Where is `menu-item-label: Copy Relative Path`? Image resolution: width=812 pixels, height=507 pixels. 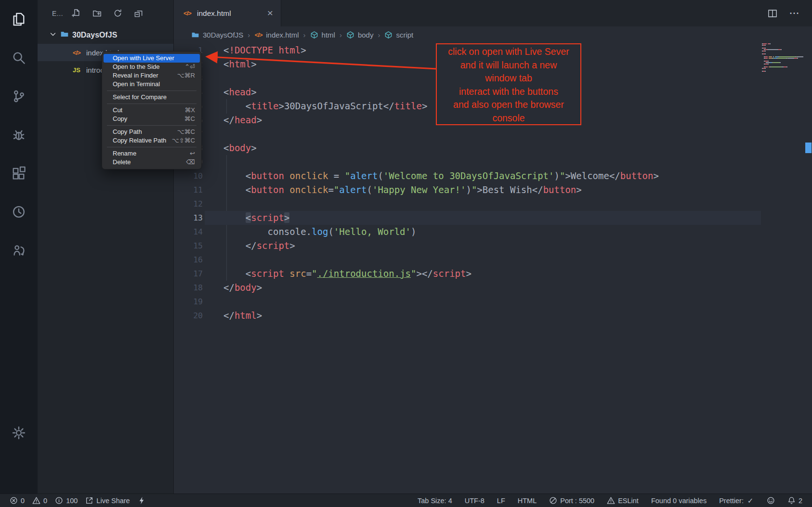 menu-item-label: Copy Relative Path is located at coordinates (141, 141).